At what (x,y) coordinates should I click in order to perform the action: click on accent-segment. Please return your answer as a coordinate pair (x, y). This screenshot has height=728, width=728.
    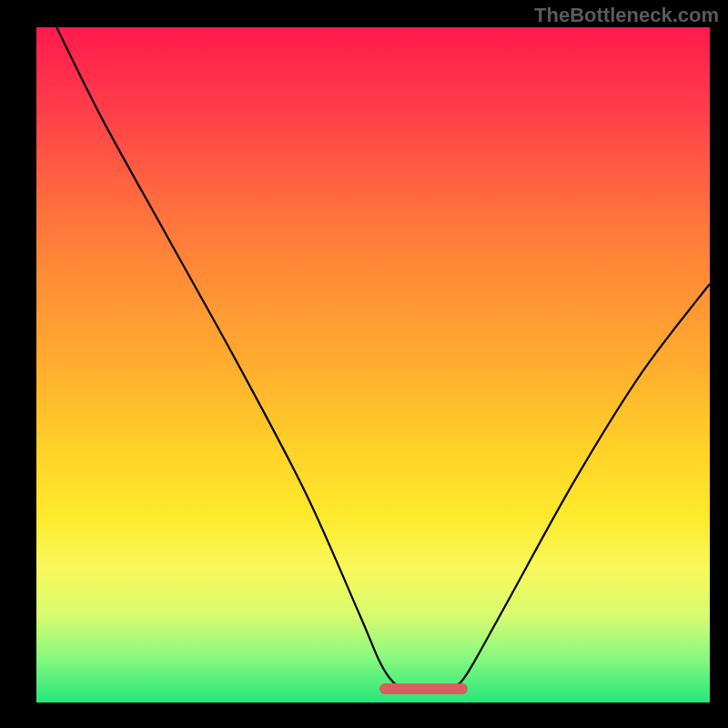
    Looking at the image, I should click on (423, 689).